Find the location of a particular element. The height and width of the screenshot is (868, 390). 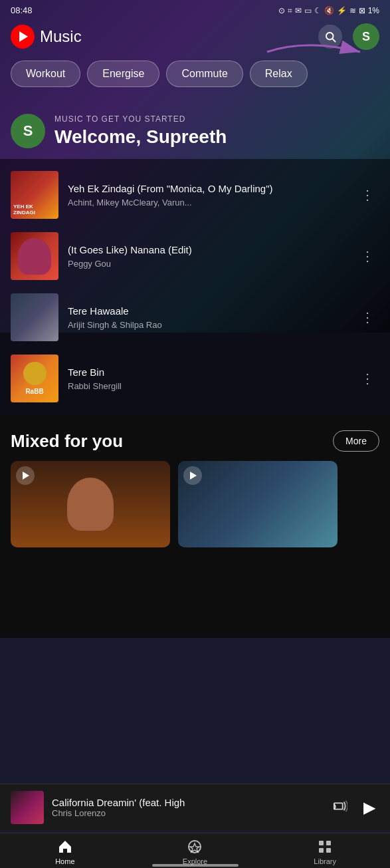

song-info: Tere Hawaale Arijit Singh & Shilpa Rao is located at coordinates (207, 318).